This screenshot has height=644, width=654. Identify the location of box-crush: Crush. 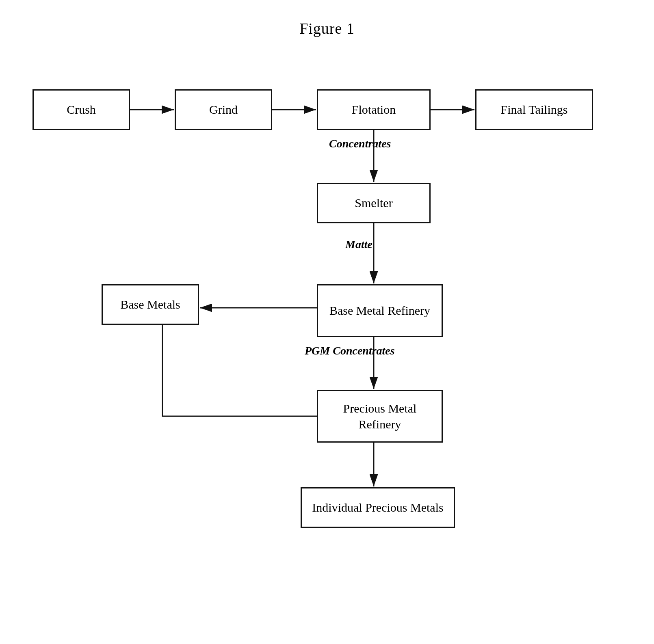
(81, 110).